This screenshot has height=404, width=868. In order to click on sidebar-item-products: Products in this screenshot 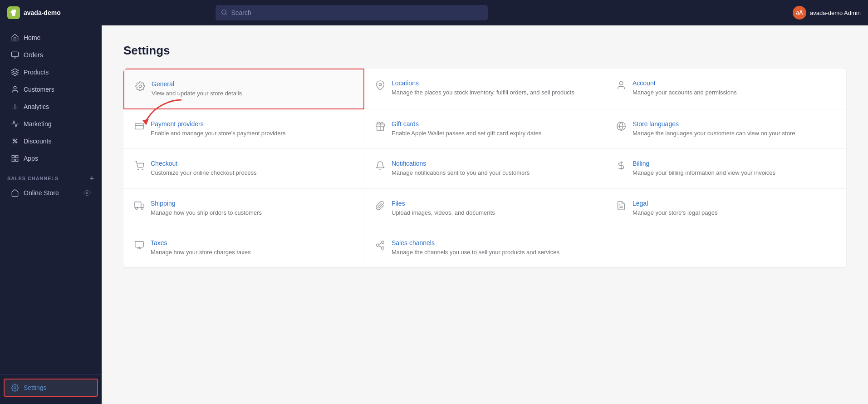, I will do `click(51, 72)`.